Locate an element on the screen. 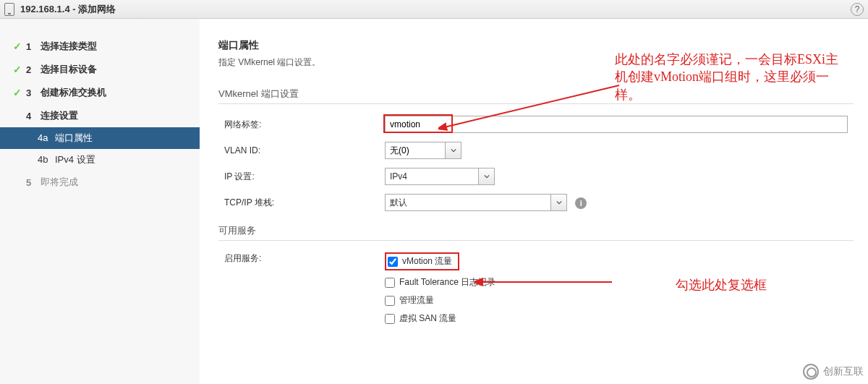  mgmt-checkbox-label: 管理流量 is located at coordinates (417, 301).